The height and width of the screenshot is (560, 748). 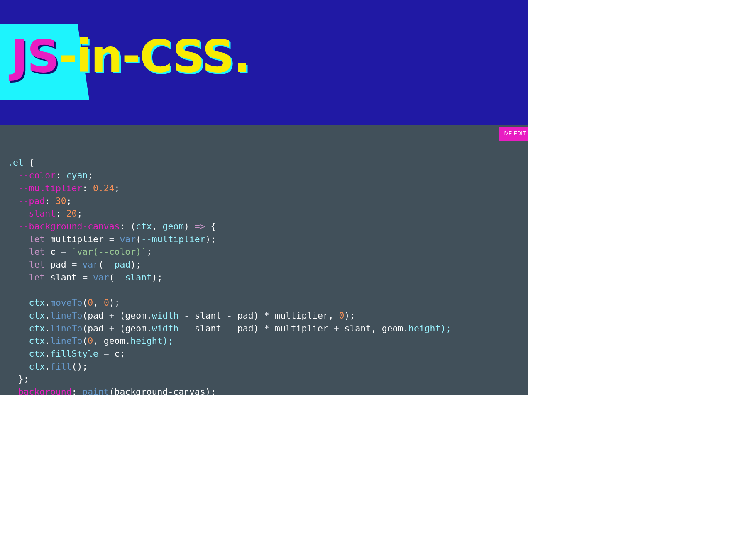 What do you see at coordinates (248, 315) in the screenshot?
I see `code-token: pad)` at bounding box center [248, 315].